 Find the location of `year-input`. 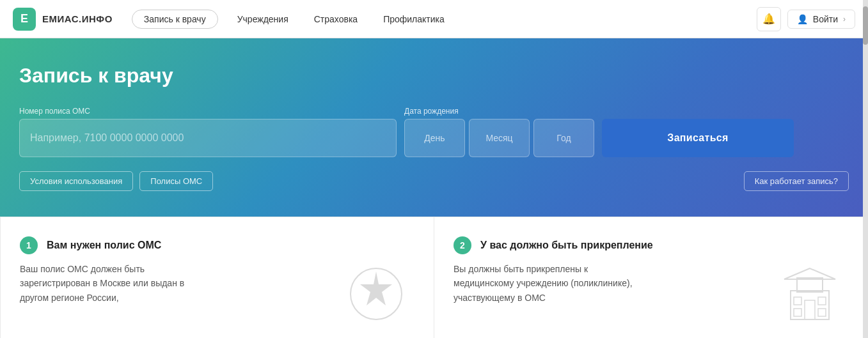

year-input is located at coordinates (564, 138).